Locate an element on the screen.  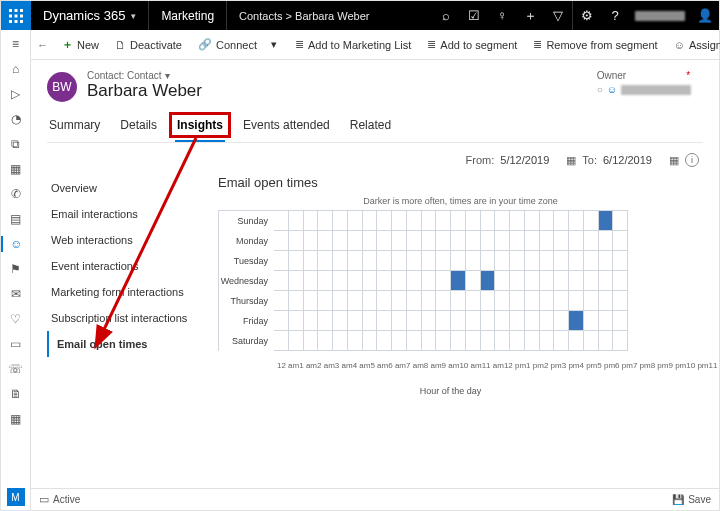
add-to-segment-button: ≣Add to segment is located at coordinates (472, 44).